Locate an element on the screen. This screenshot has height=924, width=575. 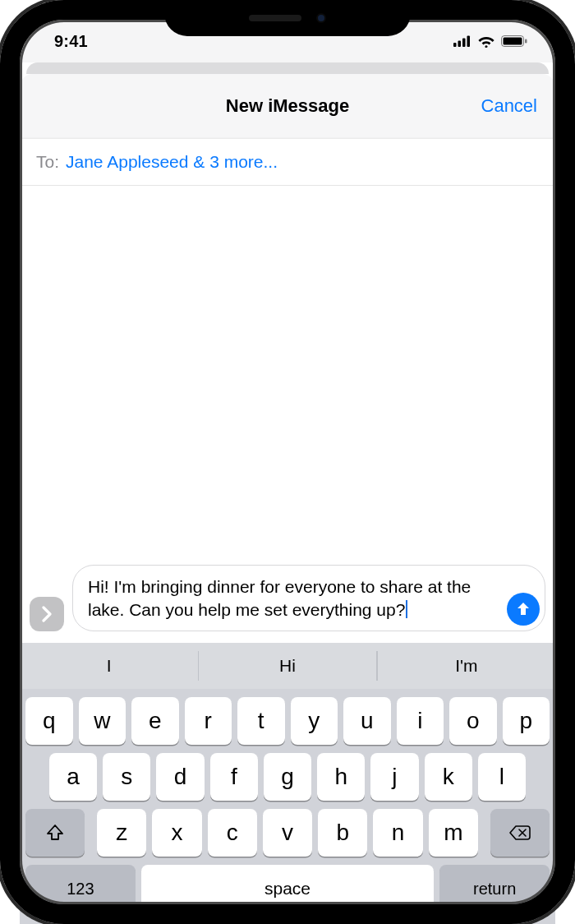
predictive-bar: I Hi I'm is located at coordinates (288, 666).